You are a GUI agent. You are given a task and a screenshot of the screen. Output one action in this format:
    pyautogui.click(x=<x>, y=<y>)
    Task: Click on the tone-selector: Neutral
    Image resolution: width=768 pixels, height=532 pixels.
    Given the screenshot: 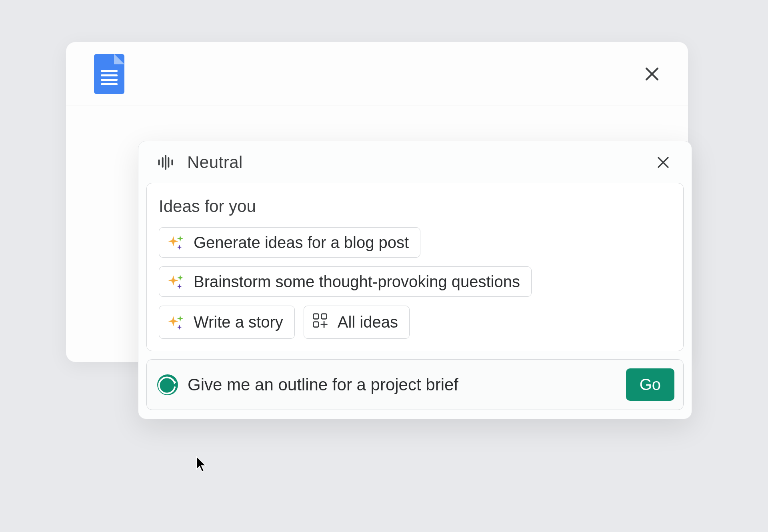 What is the action you would take?
    pyautogui.click(x=200, y=162)
    